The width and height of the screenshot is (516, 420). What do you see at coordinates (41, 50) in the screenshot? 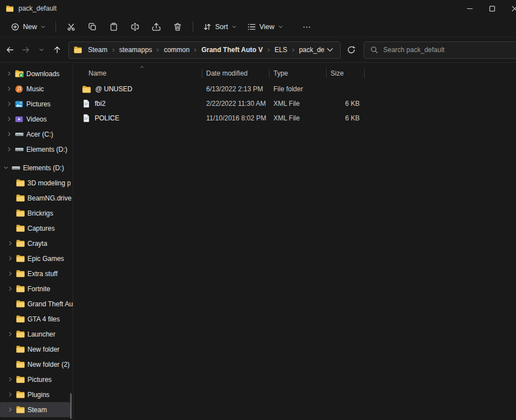
I see `recent-locations-button` at bounding box center [41, 50].